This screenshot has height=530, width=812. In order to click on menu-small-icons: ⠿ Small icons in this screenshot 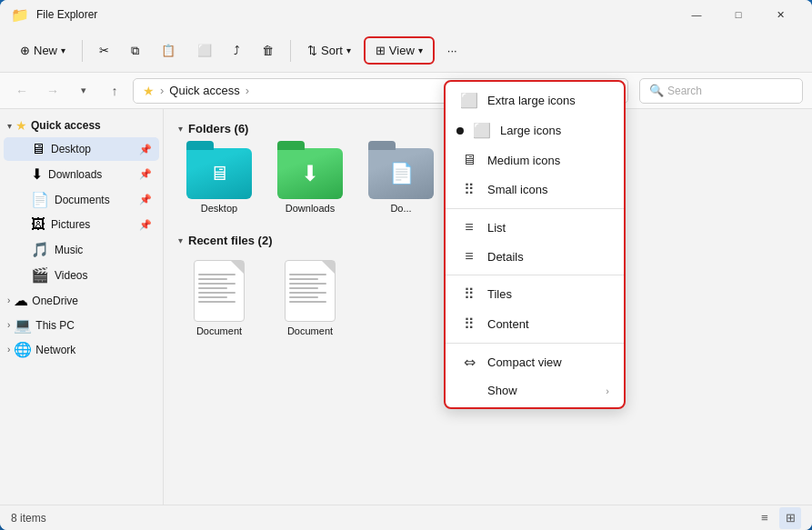, I will do `click(535, 189)`.